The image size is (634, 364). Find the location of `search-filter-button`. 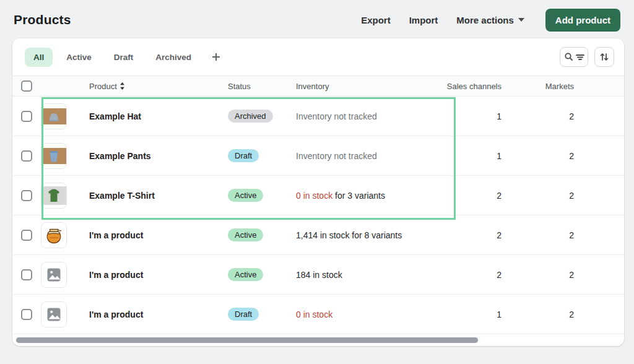

search-filter-button is located at coordinates (574, 57).